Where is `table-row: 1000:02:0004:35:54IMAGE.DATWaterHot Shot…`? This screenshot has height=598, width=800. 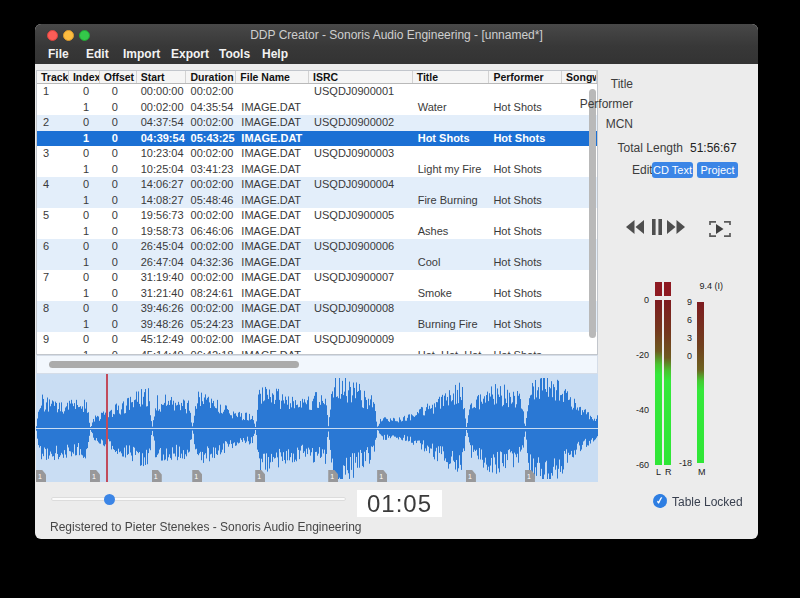
table-row: 1000:02:0004:35:54IMAGE.DATWaterHot Shot… is located at coordinates (317, 108).